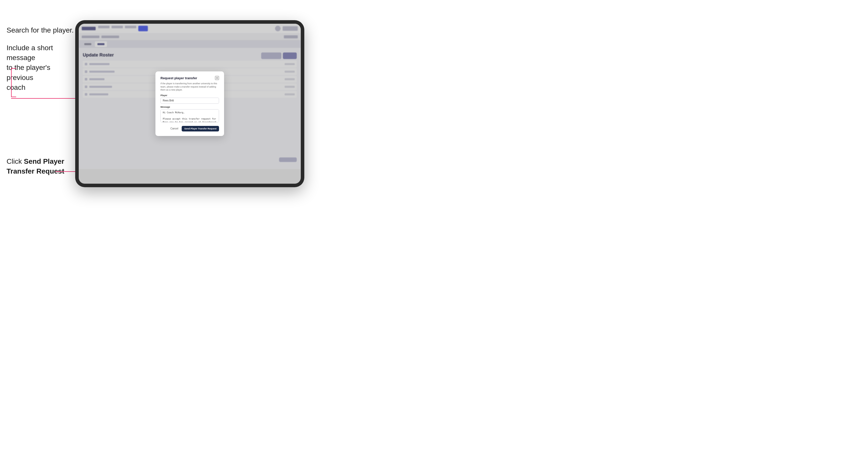 The image size is (868, 467). I want to click on annotation-message: Include a short message to the player's …, so click(39, 67).